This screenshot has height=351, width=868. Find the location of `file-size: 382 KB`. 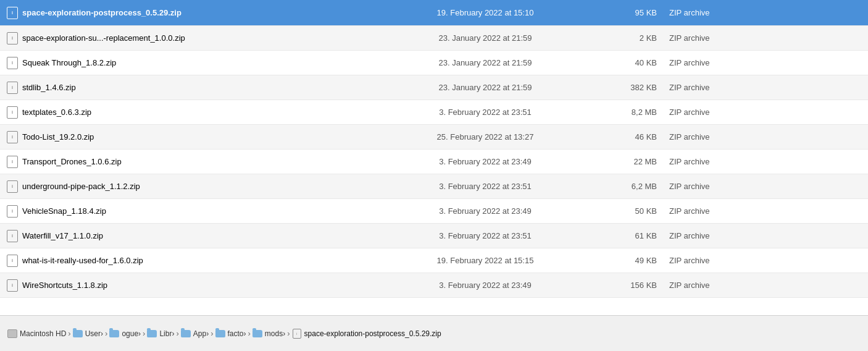

file-size: 382 KB is located at coordinates (627, 88).